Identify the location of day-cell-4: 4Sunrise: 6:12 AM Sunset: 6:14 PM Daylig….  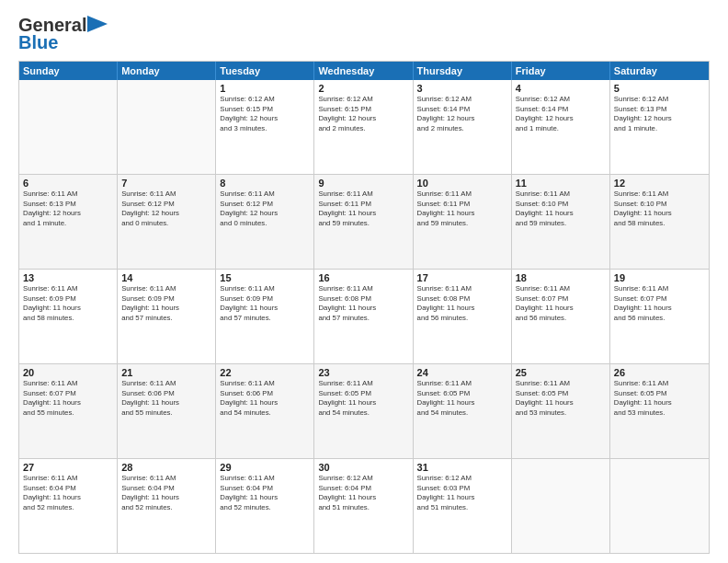
(561, 127).